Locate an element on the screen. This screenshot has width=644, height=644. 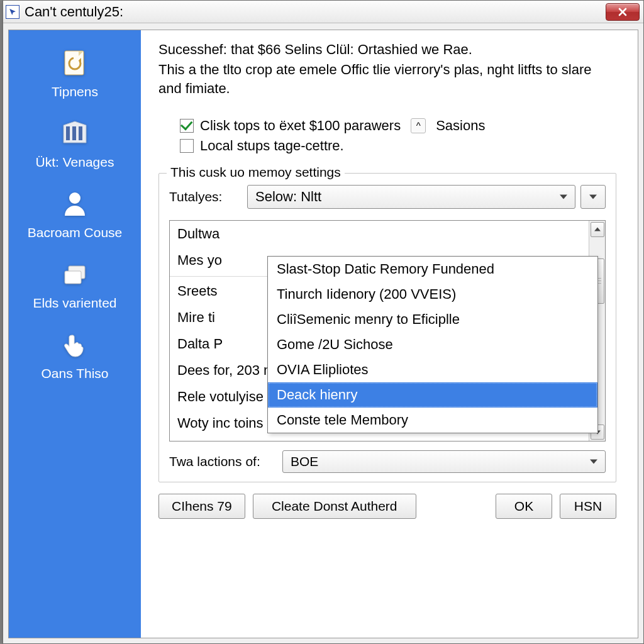
checkbox-parawers is located at coordinates (187, 126).